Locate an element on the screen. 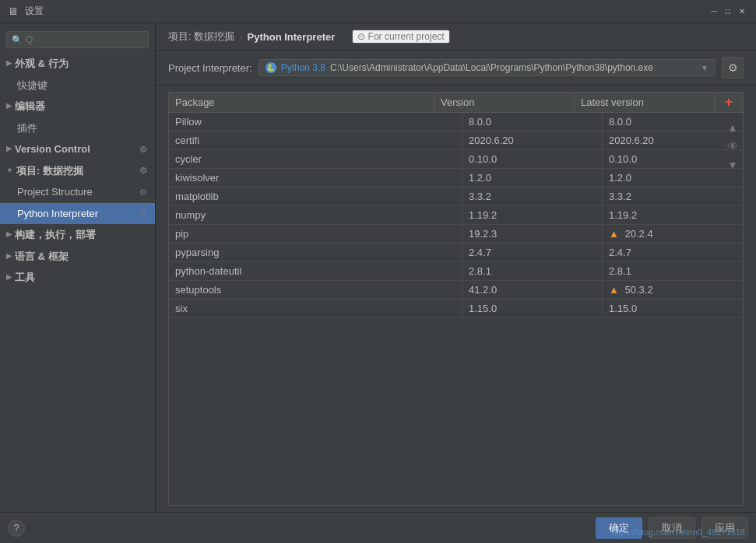  search-box: 🔍 is located at coordinates (78, 40).